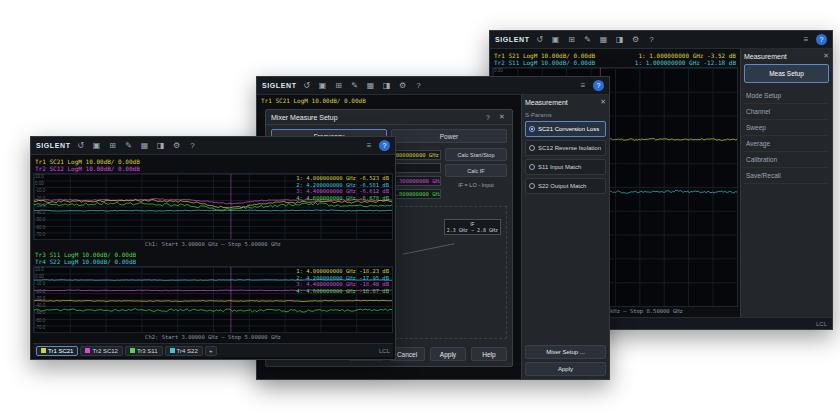  Describe the element at coordinates (57, 351) in the screenshot. I see `tab-tr1: Tr1 SC21` at that location.